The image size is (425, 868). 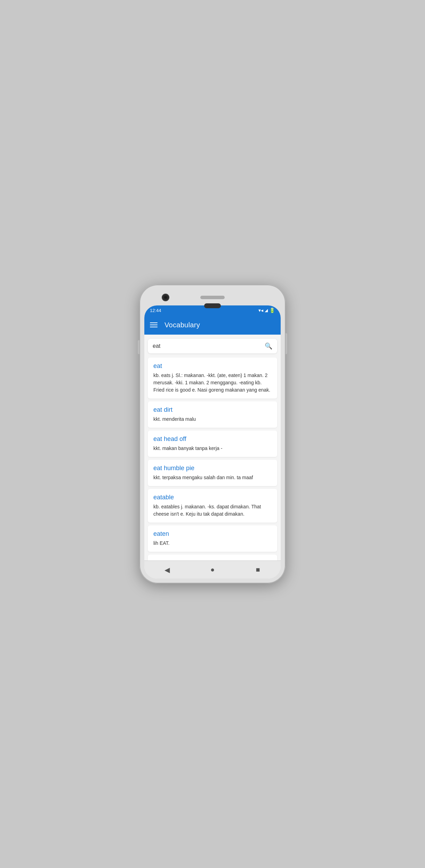 I want to click on entry-definition-eat-head-off: kkt. makan banyak tanpa kerja -, so click(x=212, y=448).